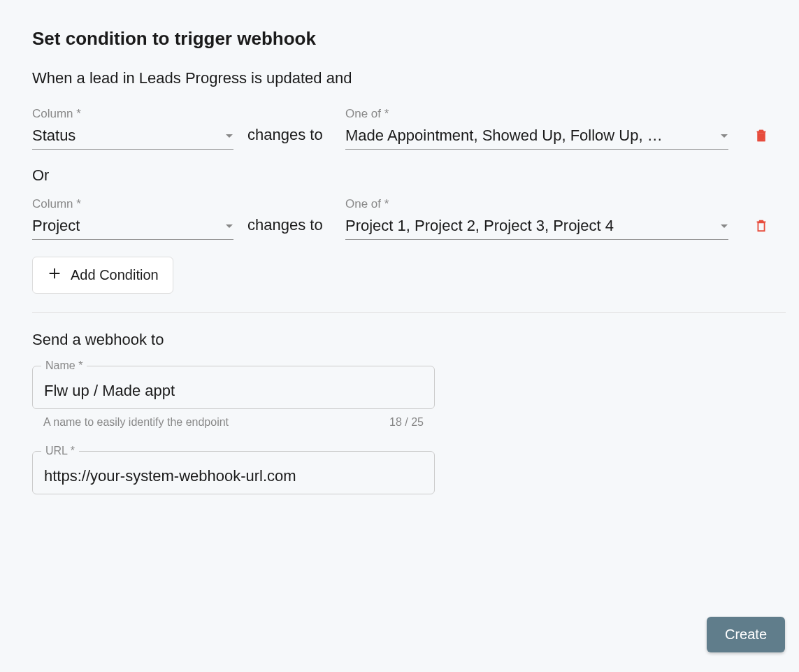  Describe the element at coordinates (504, 136) in the screenshot. I see `oneof-select-value: Made Appointment, Showed Up, Follow Up, …` at that location.